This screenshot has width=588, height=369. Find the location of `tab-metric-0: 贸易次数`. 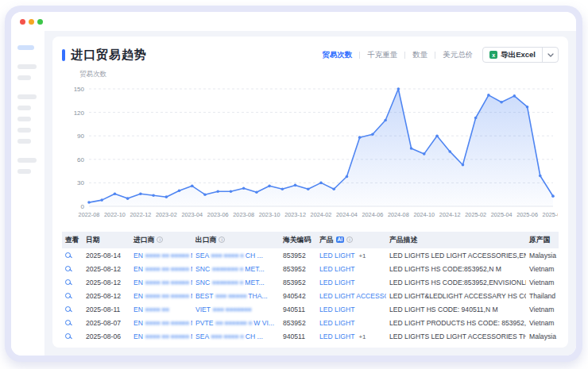

tab-metric-0: 贸易次数 is located at coordinates (337, 56).